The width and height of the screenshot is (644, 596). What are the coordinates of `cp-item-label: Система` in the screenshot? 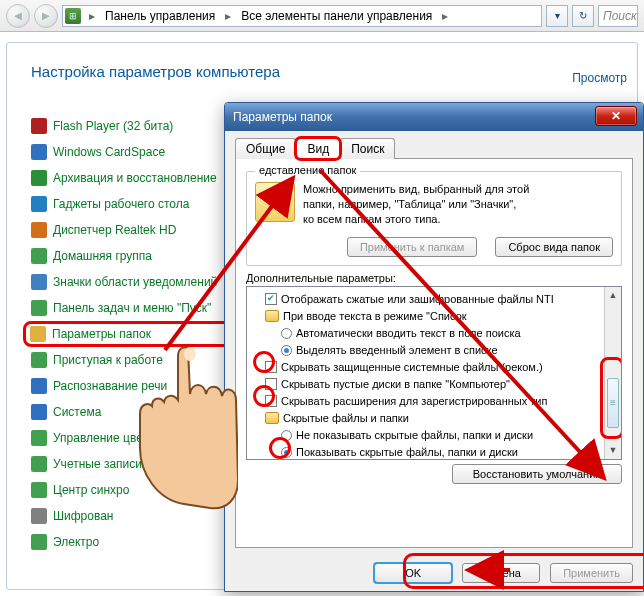 It's located at (77, 412).